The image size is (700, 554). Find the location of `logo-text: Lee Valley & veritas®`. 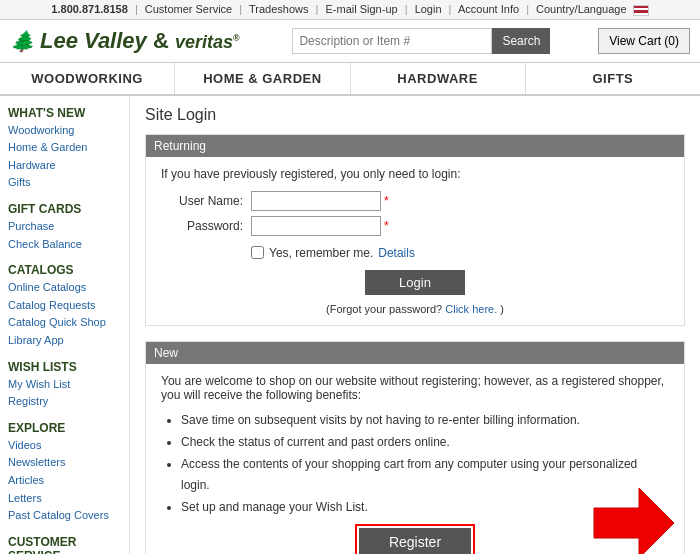

logo-text: Lee Valley & veritas® is located at coordinates (140, 41).